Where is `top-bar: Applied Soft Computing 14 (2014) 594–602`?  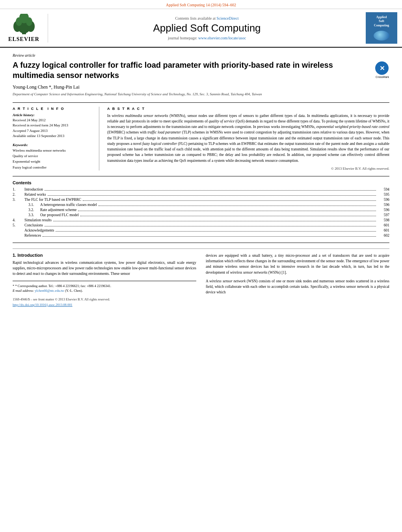 top-bar: Applied Soft Computing 14 (2014) 594–602 is located at coordinates (201, 5).